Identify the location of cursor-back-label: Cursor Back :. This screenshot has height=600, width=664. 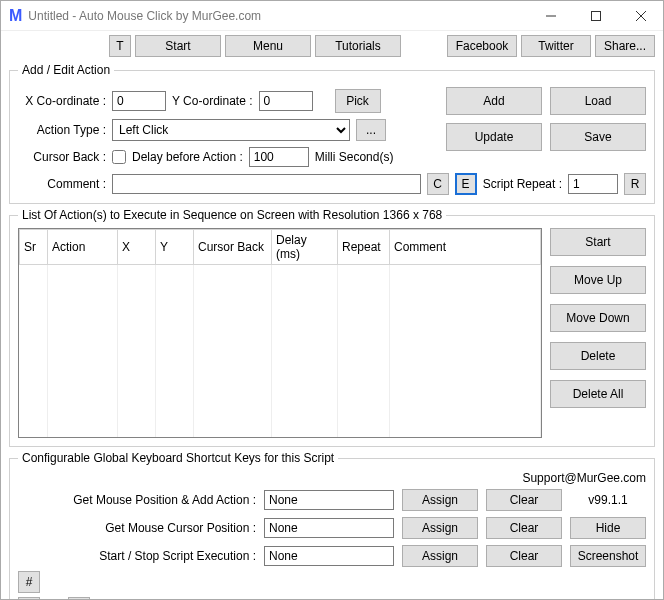
(62, 157).